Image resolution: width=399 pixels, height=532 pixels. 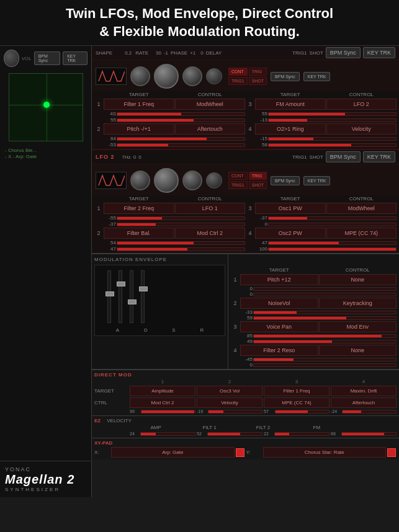 What do you see at coordinates (258, 72) in the screenshot?
I see `lfo1-trig-btn: TRIG` at bounding box center [258, 72].